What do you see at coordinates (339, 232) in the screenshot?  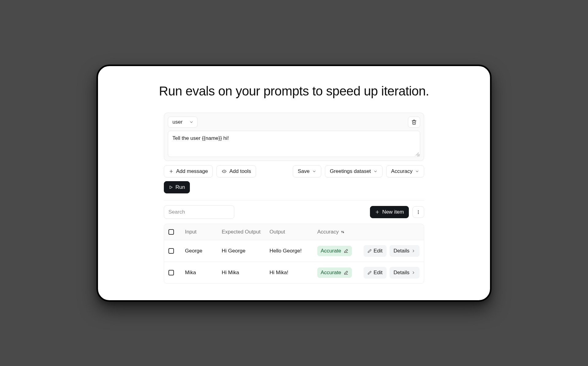 I see `col-accuracy: Accuracy` at bounding box center [339, 232].